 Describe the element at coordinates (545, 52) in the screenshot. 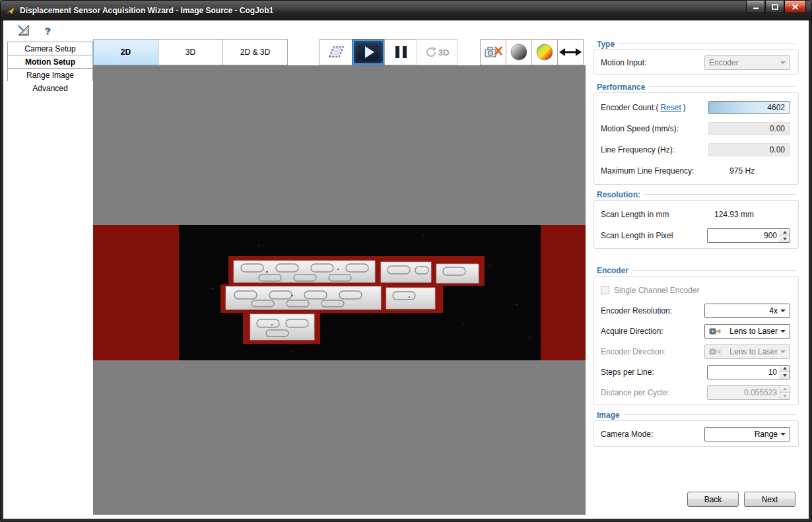

I see `color-render-button` at that location.